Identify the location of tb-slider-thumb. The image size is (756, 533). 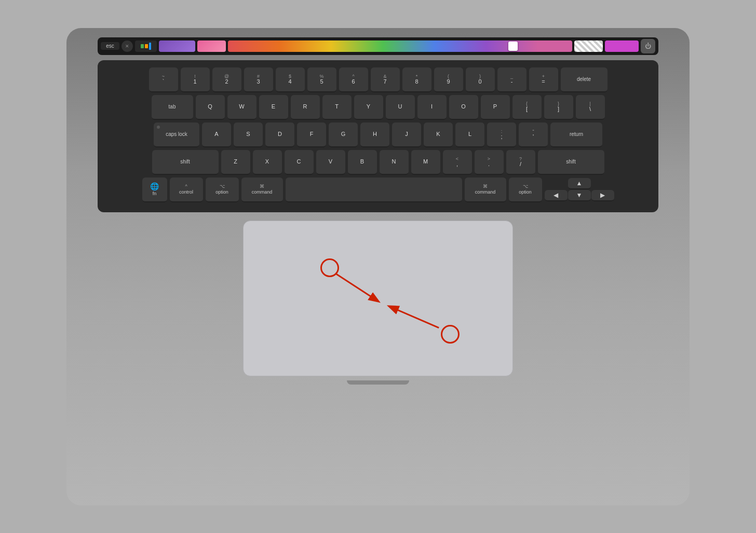
(513, 46).